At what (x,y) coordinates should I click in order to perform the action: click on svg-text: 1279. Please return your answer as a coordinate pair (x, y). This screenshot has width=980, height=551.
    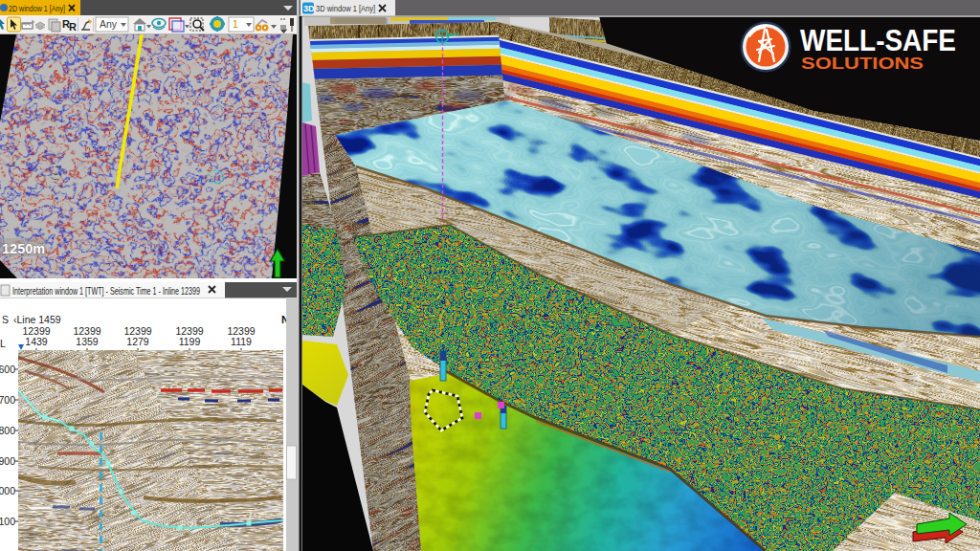
    Looking at the image, I should click on (138, 342).